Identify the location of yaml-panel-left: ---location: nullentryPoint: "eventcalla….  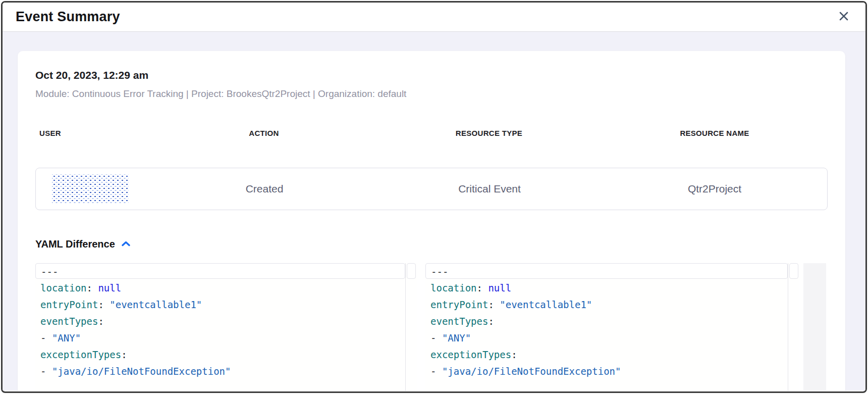
(226, 327).